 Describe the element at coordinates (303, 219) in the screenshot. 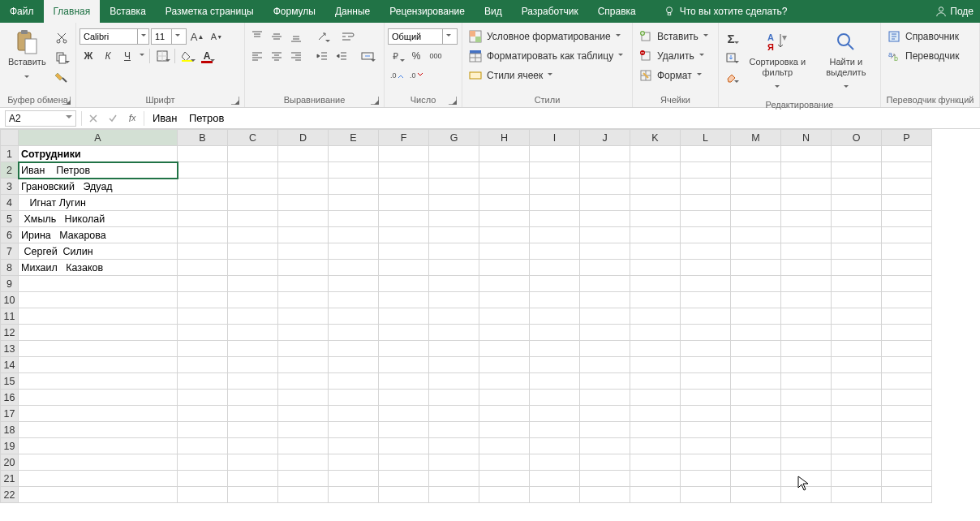

I see `cell-D5` at that location.